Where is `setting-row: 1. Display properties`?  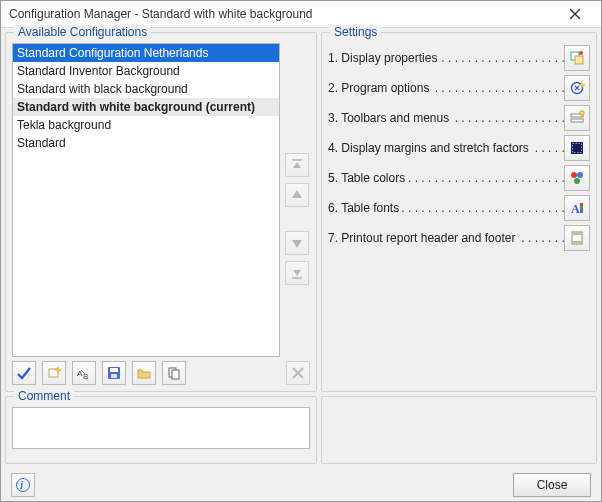
setting-row: 1. Display properties is located at coordinates (459, 58).